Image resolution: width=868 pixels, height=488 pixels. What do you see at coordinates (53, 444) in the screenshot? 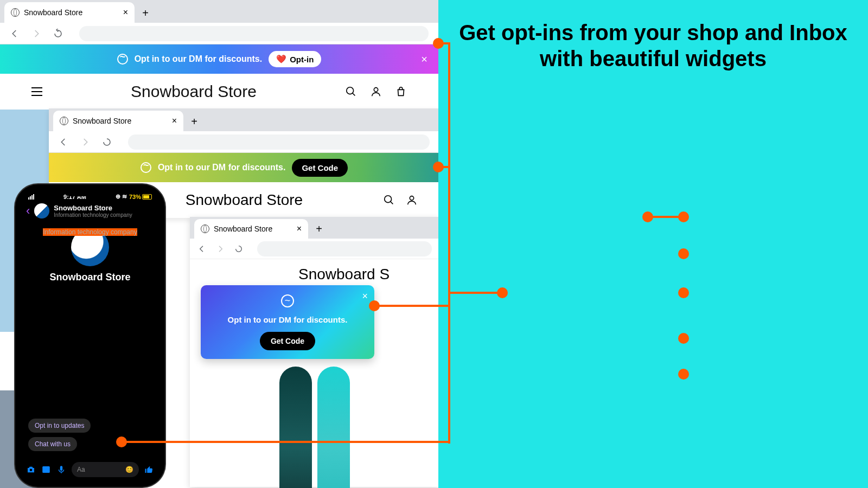
I see `chip-chat: Chat with us` at bounding box center [53, 444].